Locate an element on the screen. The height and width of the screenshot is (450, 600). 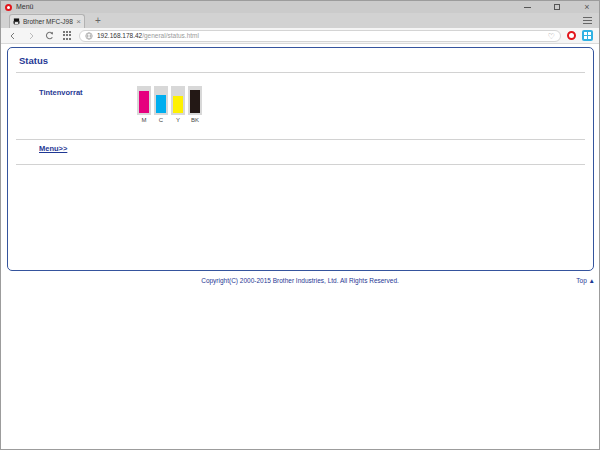
ink-supply-label: Tintenvorrat is located at coordinates (61, 92).